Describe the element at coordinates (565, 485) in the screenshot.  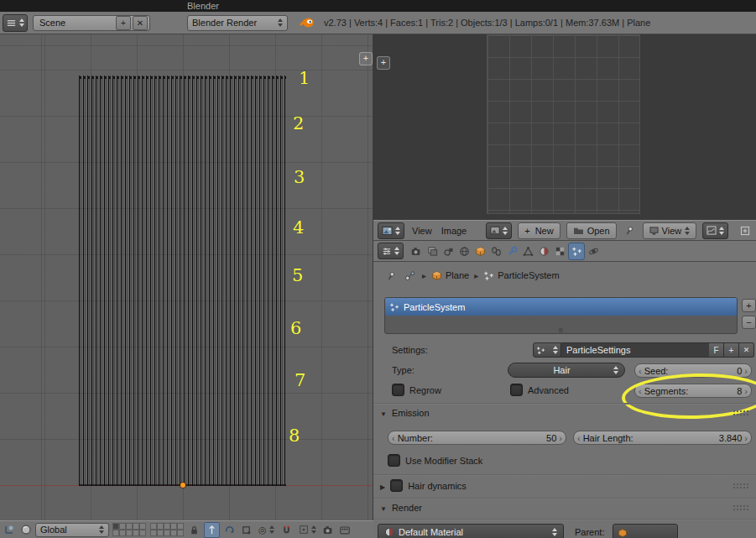
I see `hair-dynamics-panel-header: Hair dynamics` at that location.